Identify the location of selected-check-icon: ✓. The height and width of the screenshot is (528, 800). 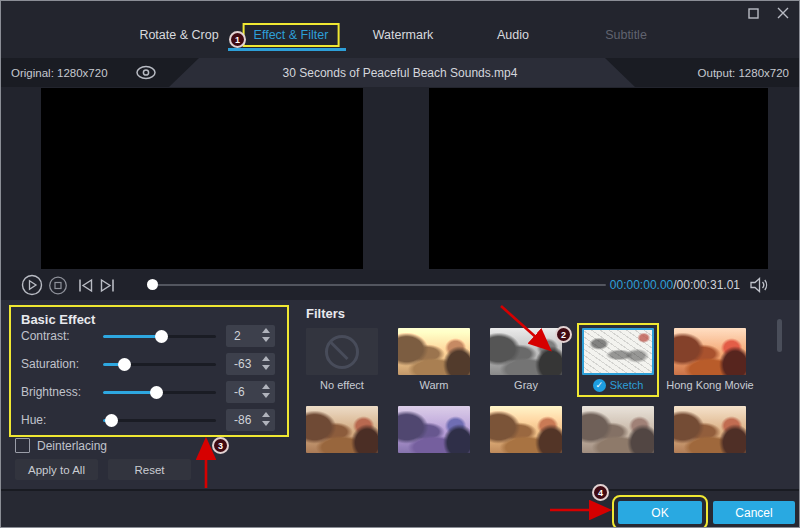
(600, 386).